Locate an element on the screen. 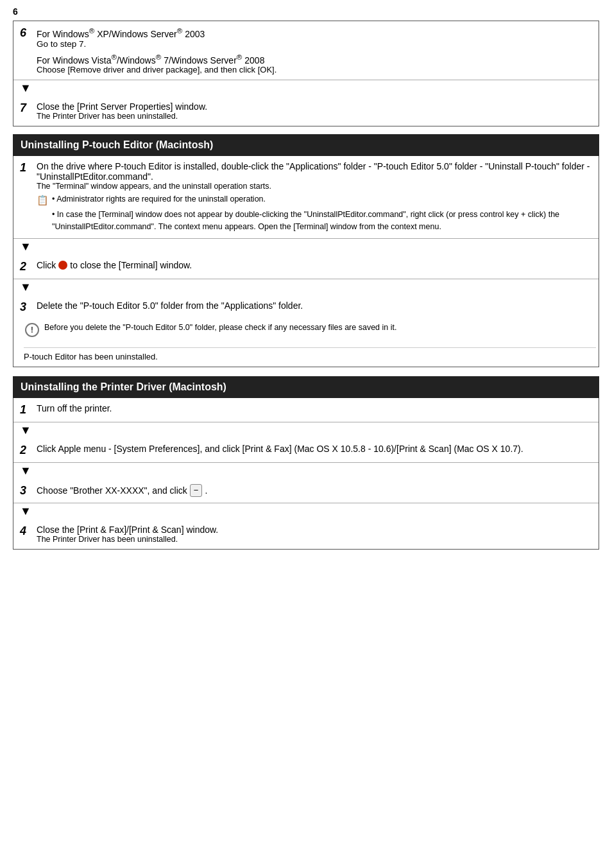  step-7-content: Close the [Print Server Properties] wind… is located at coordinates (122, 111).